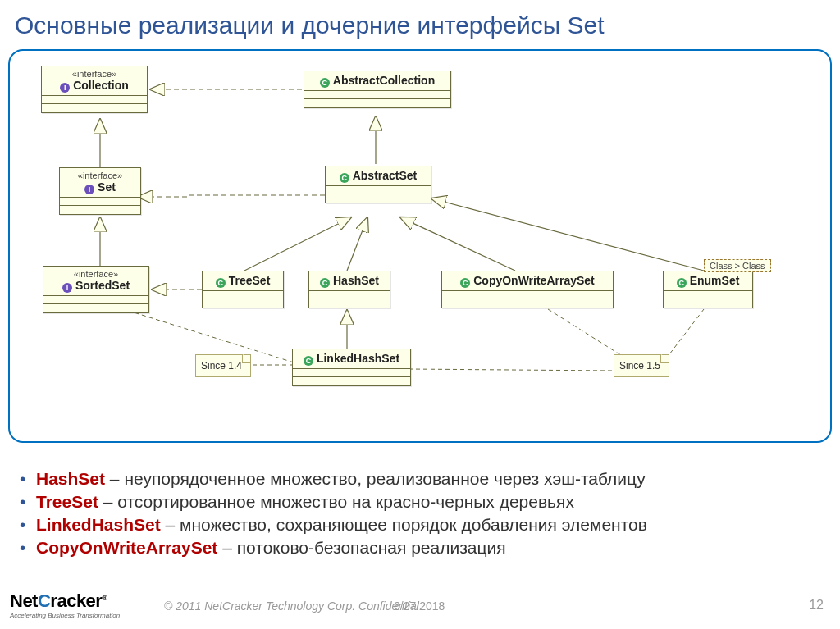  What do you see at coordinates (101, 85) in the screenshot?
I see `class-name: Collection` at bounding box center [101, 85].